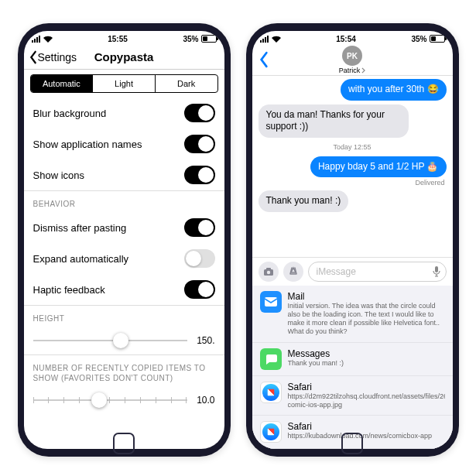 The width and height of the screenshot is (476, 476). I want to click on row-dismiss-after-pasting: Dismiss after pasting, so click(124, 228).